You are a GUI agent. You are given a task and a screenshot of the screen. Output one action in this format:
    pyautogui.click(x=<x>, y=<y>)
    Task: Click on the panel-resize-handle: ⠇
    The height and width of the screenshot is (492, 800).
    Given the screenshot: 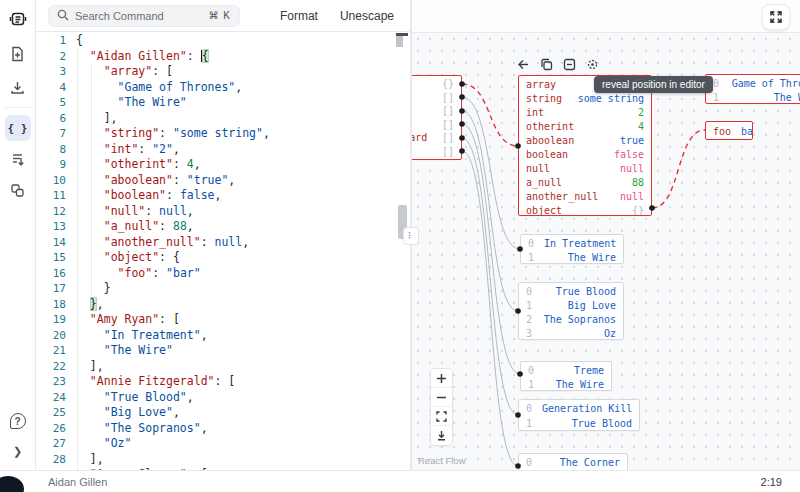 What is the action you would take?
    pyautogui.click(x=411, y=236)
    